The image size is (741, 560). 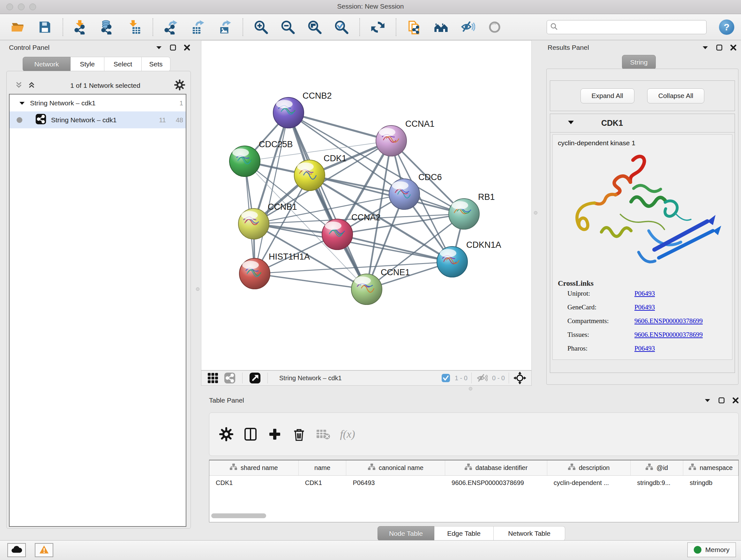 What do you see at coordinates (396, 483) in the screenshot?
I see `table-cell: P06493` at bounding box center [396, 483].